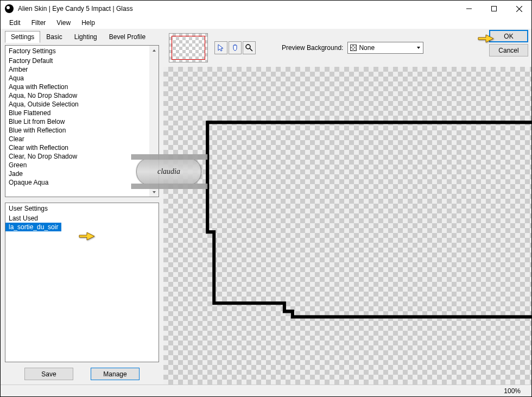  Describe the element at coordinates (82, 70) in the screenshot. I see `factory-item: Amber` at that location.